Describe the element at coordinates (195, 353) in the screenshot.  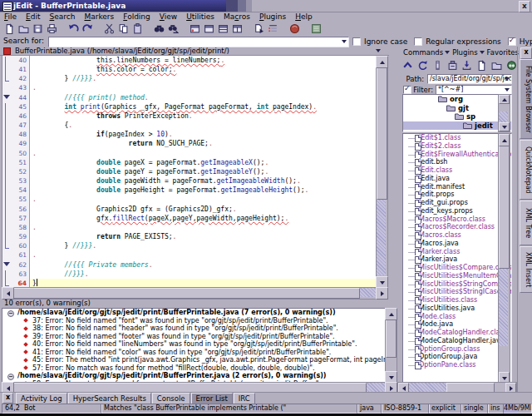
I see `error-item: 41: Error: No field named "color" was fo…` at that location.